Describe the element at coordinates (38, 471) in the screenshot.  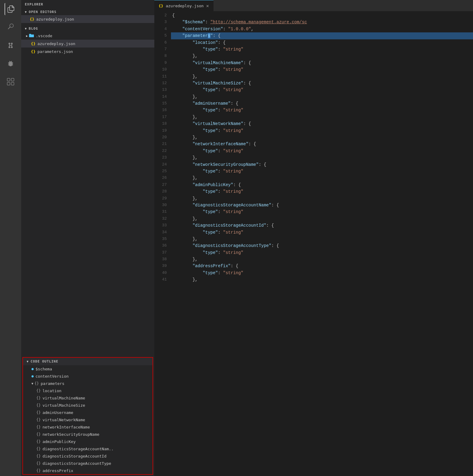
I see `addressprefix-icon: {}` at that location.